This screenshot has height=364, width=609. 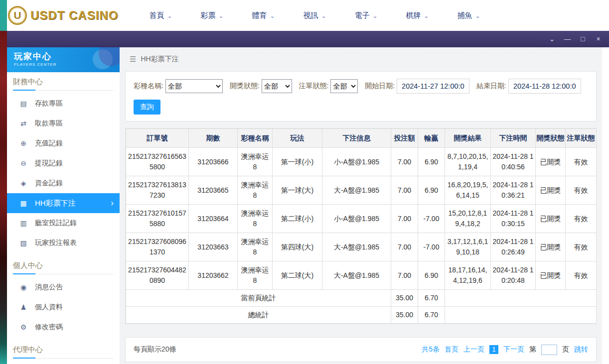 What do you see at coordinates (583, 39) in the screenshot?
I see `window-maximize-icon: □` at bounding box center [583, 39].